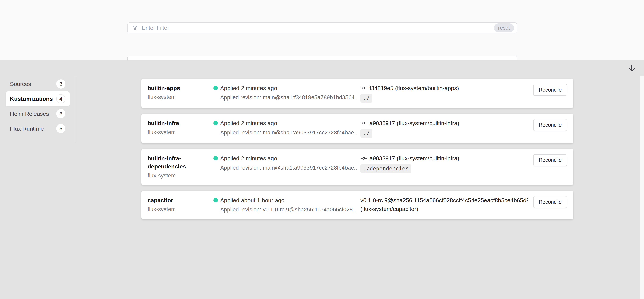 This screenshot has width=644, height=299. I want to click on name-column: capacitor flux-system, so click(180, 205).